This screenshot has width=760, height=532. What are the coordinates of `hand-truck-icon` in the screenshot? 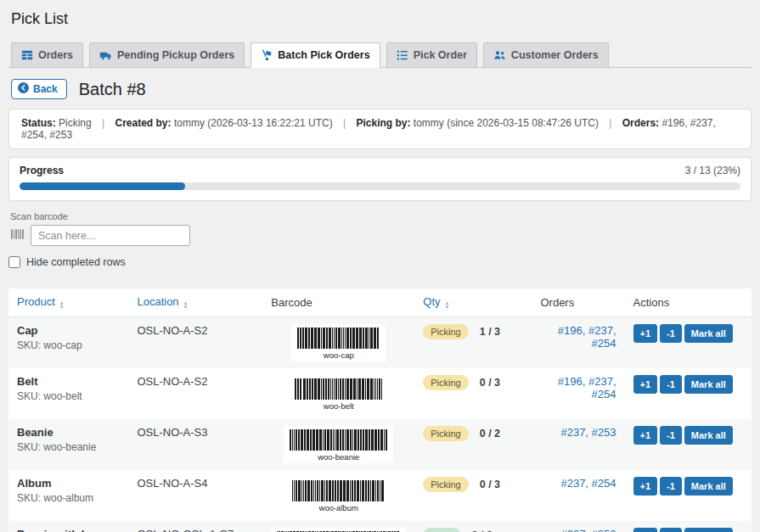 It's located at (267, 55).